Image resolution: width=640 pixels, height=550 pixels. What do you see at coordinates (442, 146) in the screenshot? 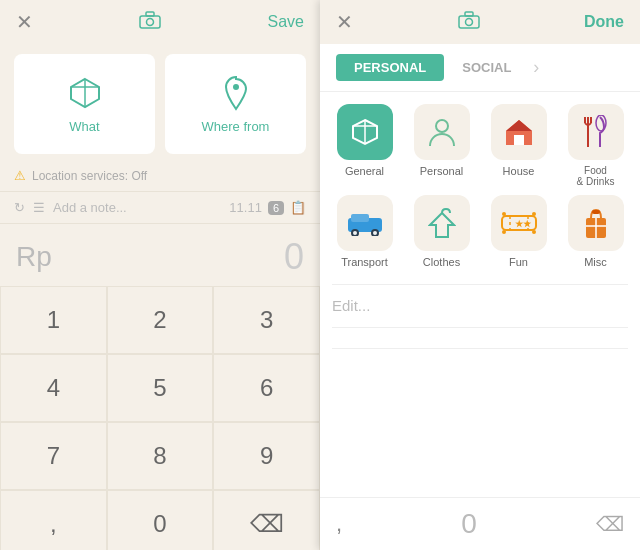
I see `cat-item-personal: Personal` at bounding box center [442, 146].